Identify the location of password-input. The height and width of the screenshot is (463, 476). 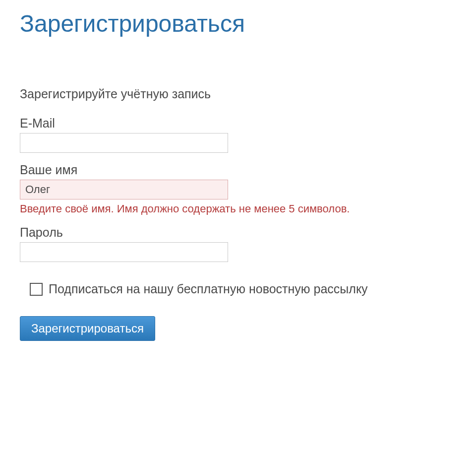
(124, 252).